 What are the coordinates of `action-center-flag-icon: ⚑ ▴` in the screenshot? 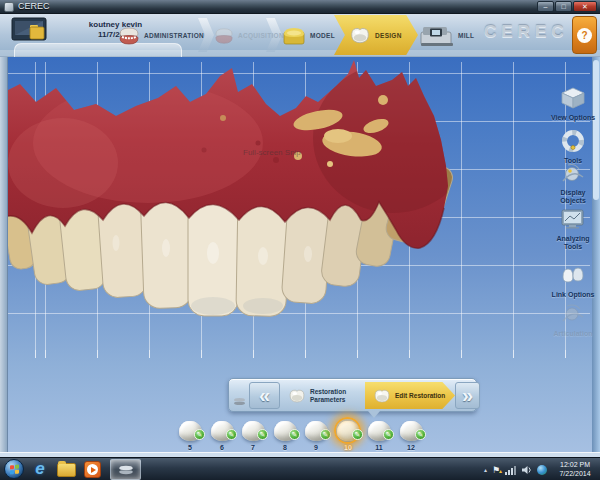 It's located at (496, 470).